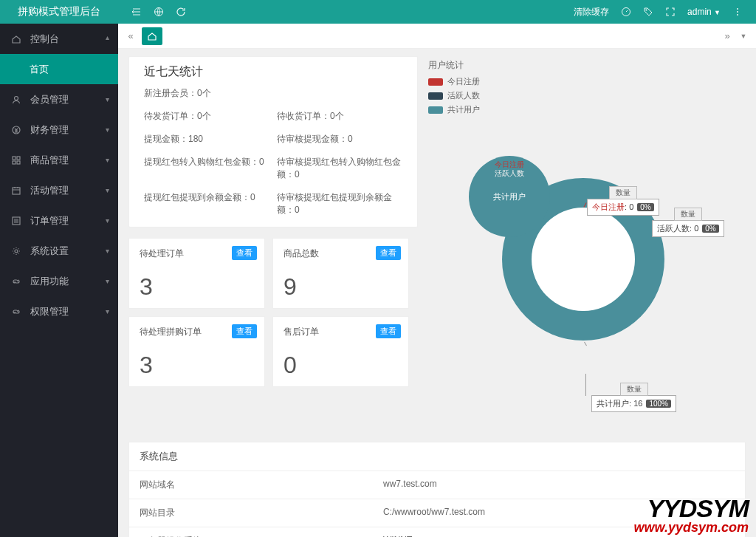 The width and height of the screenshot is (756, 537). What do you see at coordinates (273, 72) in the screenshot?
I see `stats-title: 近七天统计` at bounding box center [273, 72].